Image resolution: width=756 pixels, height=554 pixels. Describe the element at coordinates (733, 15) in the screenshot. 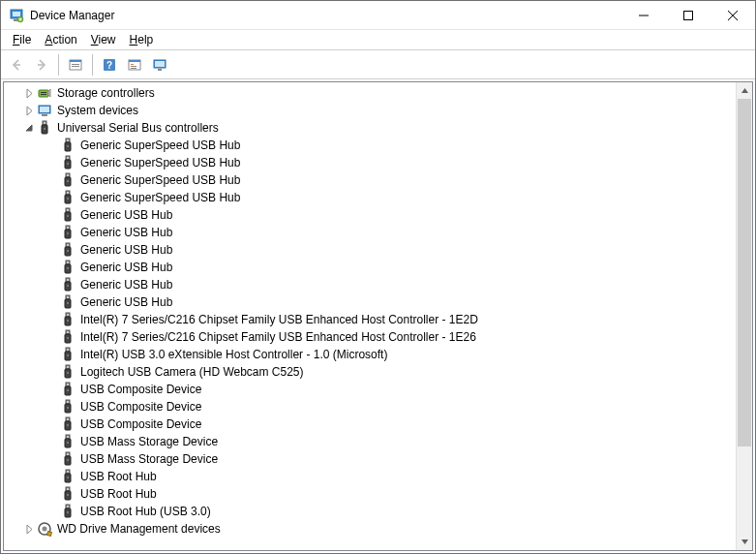

I see `close-button` at that location.